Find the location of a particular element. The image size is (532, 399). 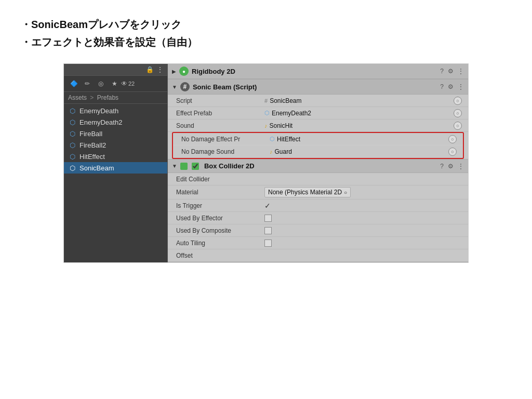

rigidbody2d-header: ▶ ● Rigidbody 2D ? ⚙ ⋮ is located at coordinates (318, 72).